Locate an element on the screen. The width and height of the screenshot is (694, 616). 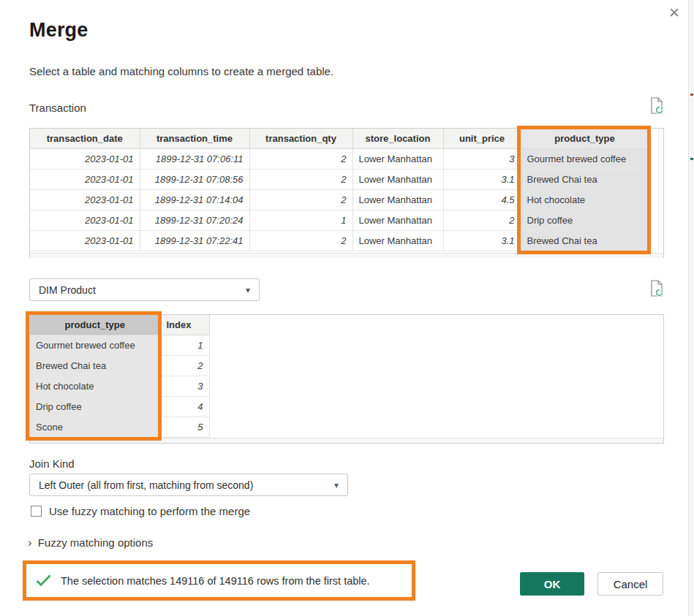
table1-col-store-location: store_location is located at coordinates (398, 139).